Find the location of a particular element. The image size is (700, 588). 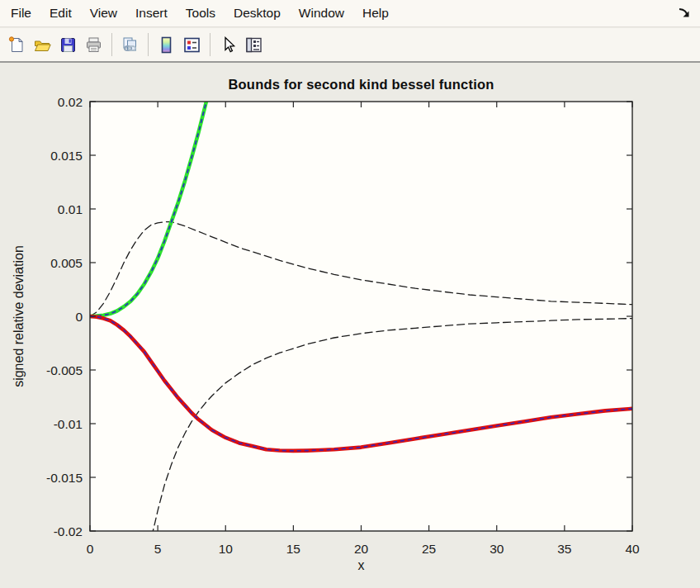

plot-browser-icon is located at coordinates (254, 45).